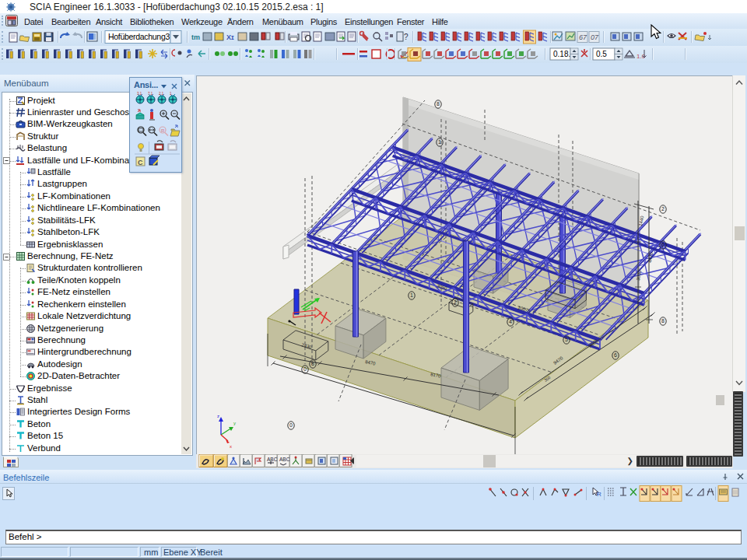 The height and width of the screenshot is (560, 747). I want to click on svg-text: 4, so click(510, 322).